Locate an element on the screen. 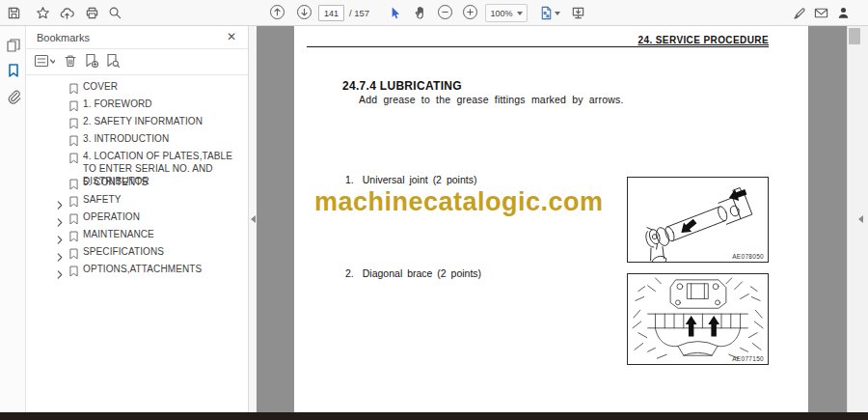 The image size is (868, 420). previous-page-icon is located at coordinates (278, 12).